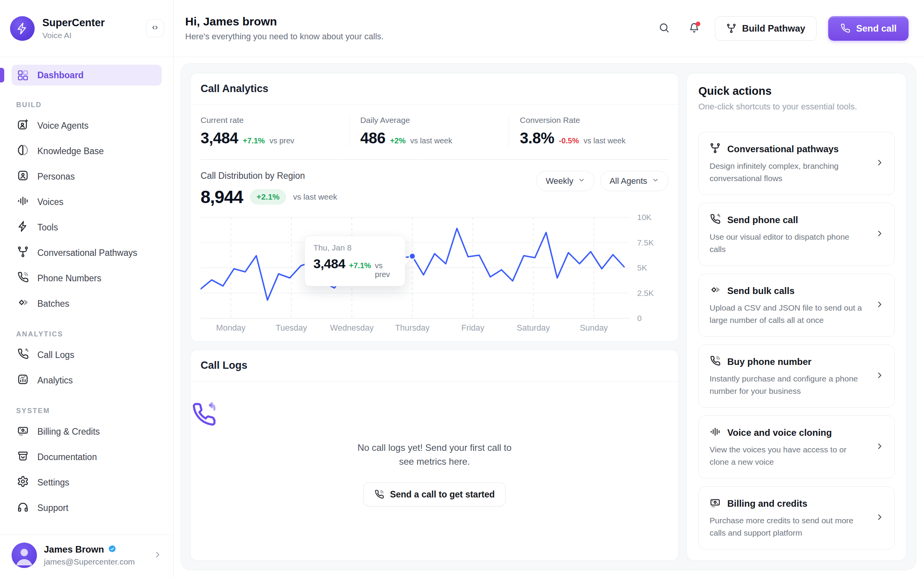 The height and width of the screenshot is (578, 924). I want to click on period-filter-dropdown: Weekly, so click(565, 181).